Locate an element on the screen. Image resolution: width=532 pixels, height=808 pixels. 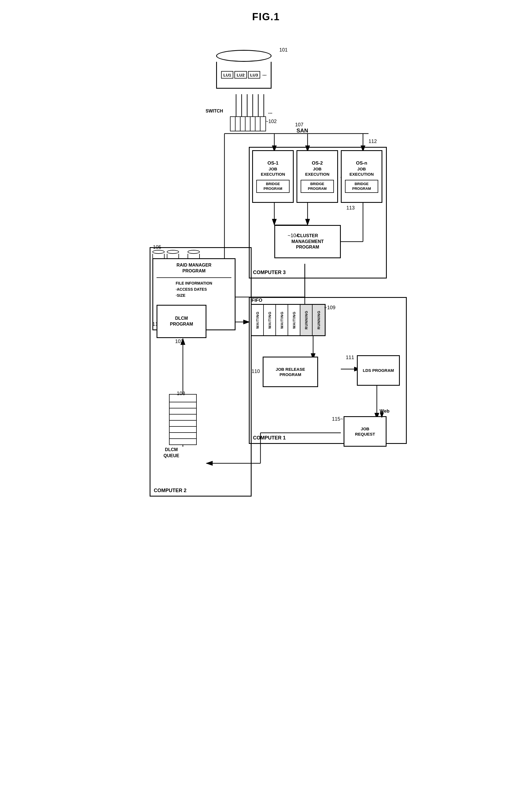
ref-111: 111 is located at coordinates (350, 358).